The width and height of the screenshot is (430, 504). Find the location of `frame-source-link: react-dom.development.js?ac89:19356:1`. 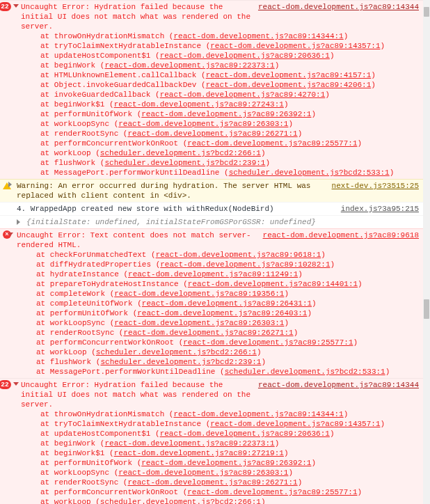

frame-source-link: react-dom.development.js?ac89:19356:1 is located at coordinates (199, 294).